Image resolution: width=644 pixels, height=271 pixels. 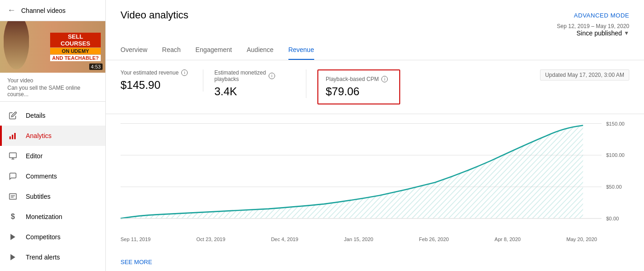 I want to click on sidebar-item-subtitles: Subtitles, so click(x=52, y=196).